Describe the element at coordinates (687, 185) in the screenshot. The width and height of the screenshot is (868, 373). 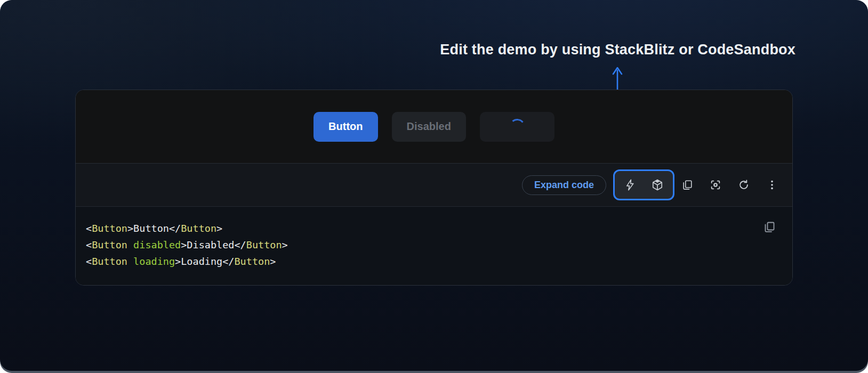
I see `copy-code-button` at that location.